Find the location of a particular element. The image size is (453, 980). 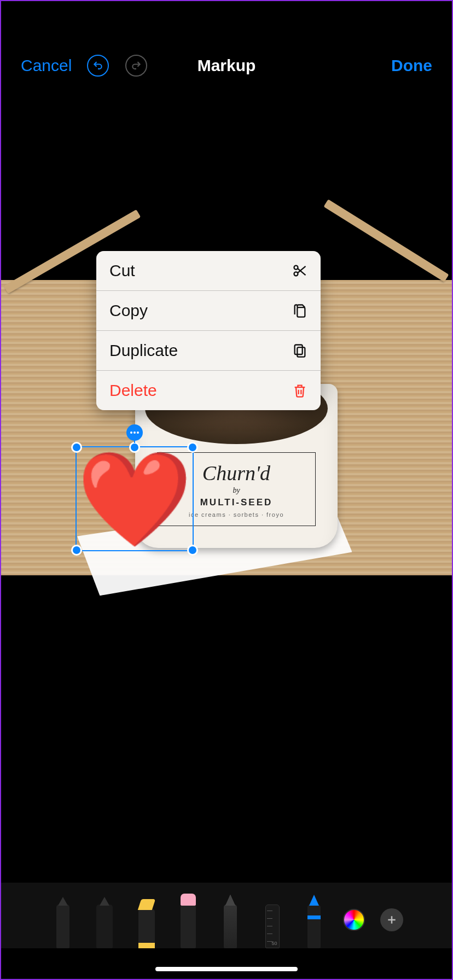

menu-label: Copy is located at coordinates (129, 311).